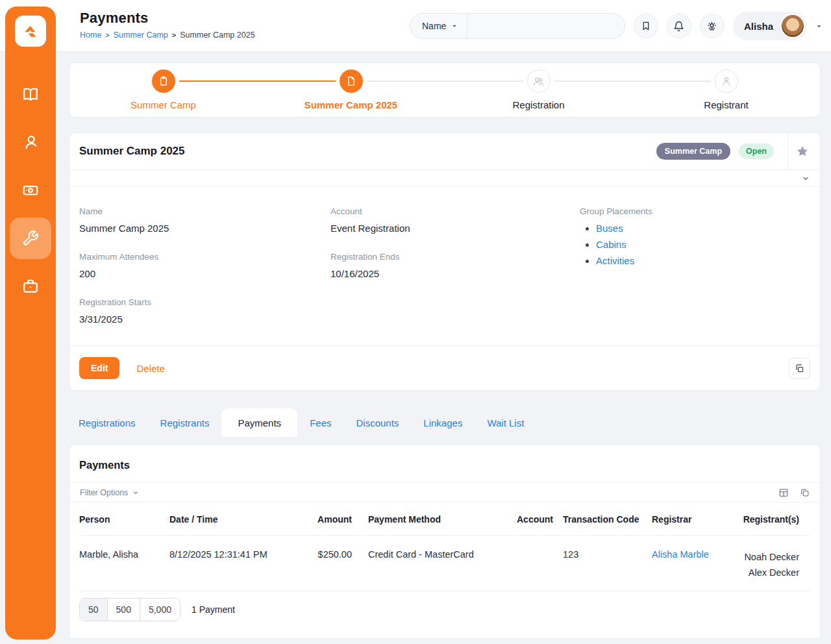 The width and height of the screenshot is (831, 644). Describe the element at coordinates (167, 18) in the screenshot. I see `page-title: Payments` at that location.